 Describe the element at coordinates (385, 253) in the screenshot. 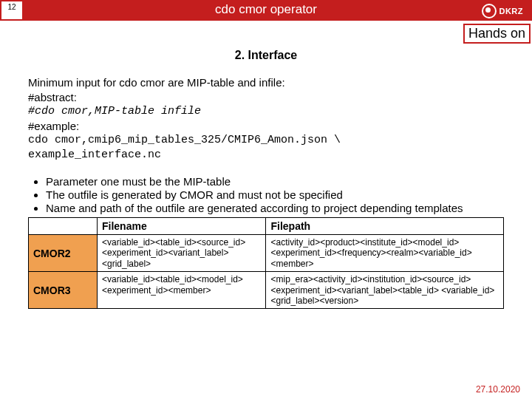

I see `cell-filepath: <activity_id><product><institute_id><mod…` at that location.